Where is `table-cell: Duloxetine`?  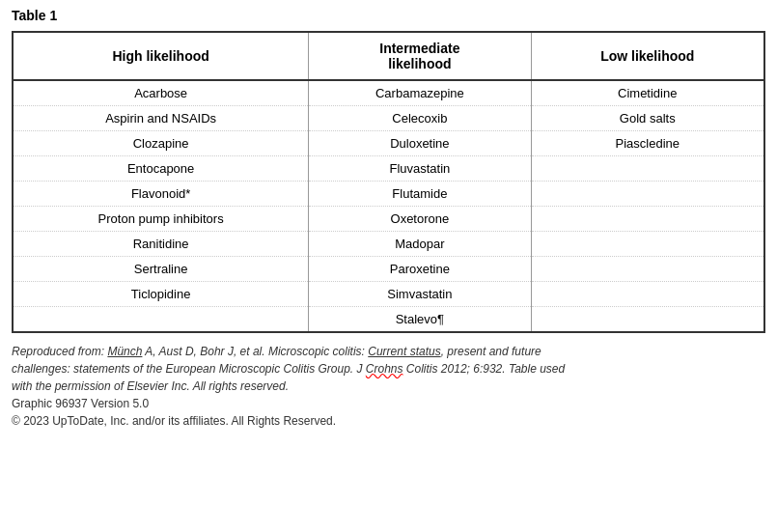 table-cell: Duloxetine is located at coordinates (420, 144).